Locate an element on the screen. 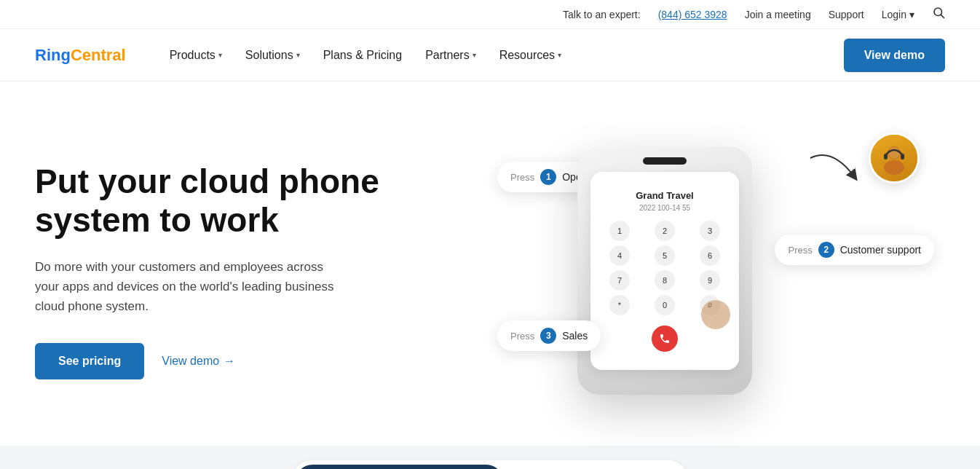  partners-chevron-icon: ▾ is located at coordinates (475, 55).